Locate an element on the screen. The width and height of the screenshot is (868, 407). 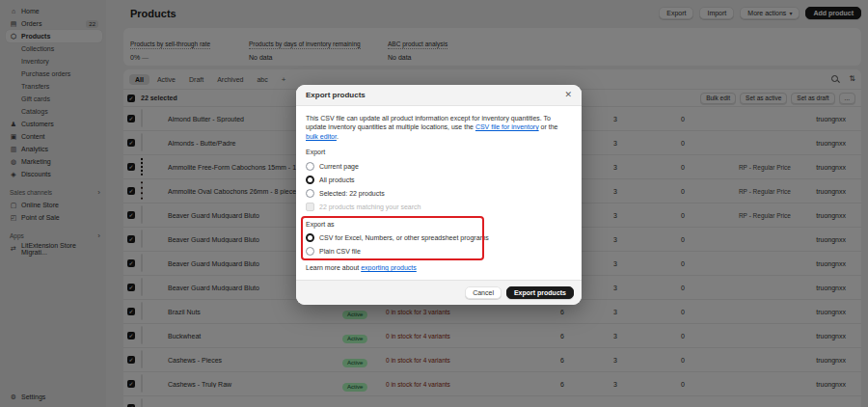
cancel-button: Cancel is located at coordinates (483, 293).